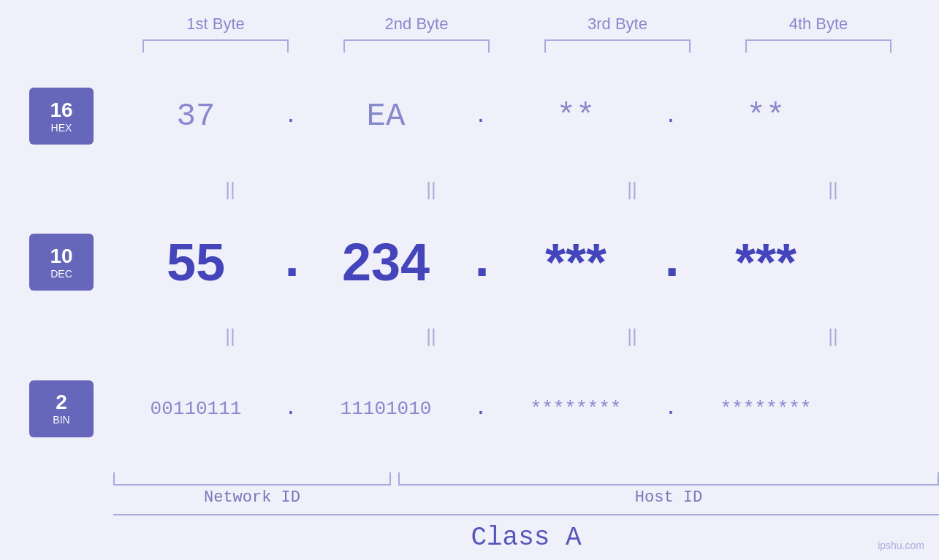  Describe the element at coordinates (576, 409) in the screenshot. I see `bin-byte3: ********` at that location.